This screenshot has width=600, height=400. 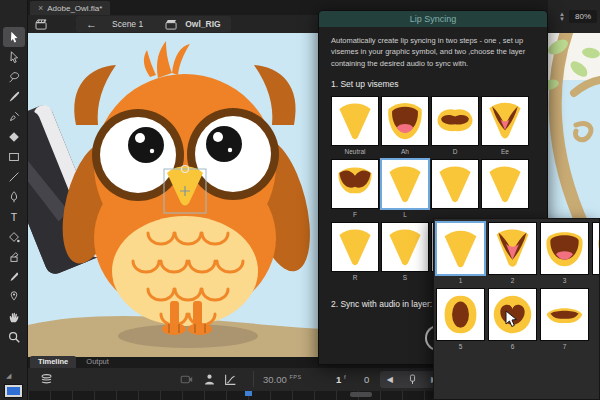 I want to click on fps-control: 30.00 FPS, so click(x=282, y=380).